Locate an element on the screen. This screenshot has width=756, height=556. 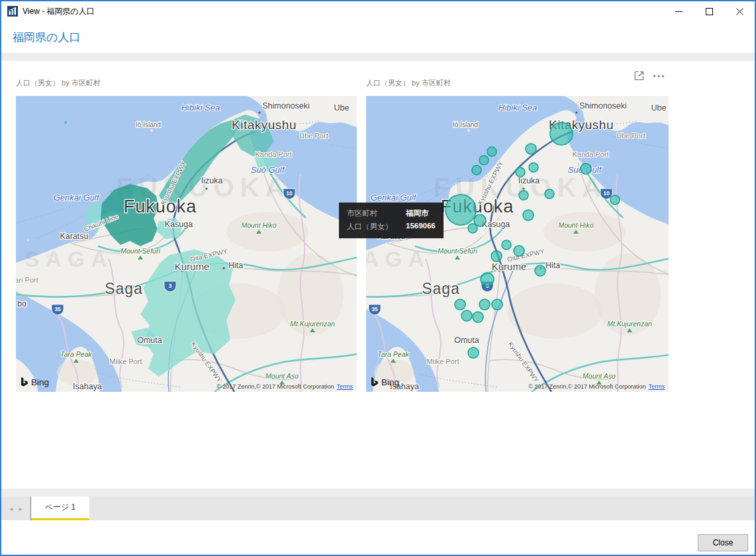
map-label: Kanda Port is located at coordinates (273, 154).